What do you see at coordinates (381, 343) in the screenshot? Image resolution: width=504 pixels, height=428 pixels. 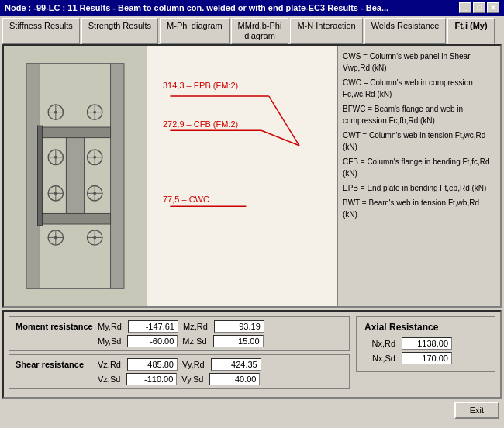 I see `nx-rd-label: Nx,Rd` at bounding box center [381, 343].